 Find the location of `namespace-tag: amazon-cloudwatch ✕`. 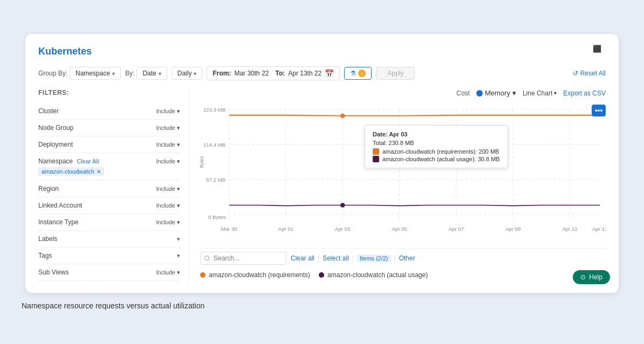

namespace-tag: amazon-cloudwatch ✕ is located at coordinates (71, 171).